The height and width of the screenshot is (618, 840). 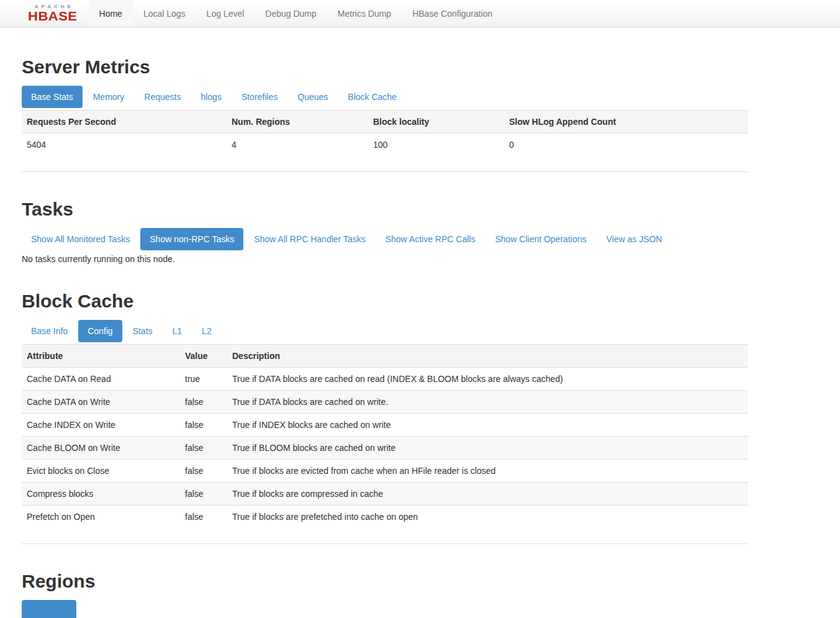 I want to click on col-header-value: Value, so click(x=204, y=357).